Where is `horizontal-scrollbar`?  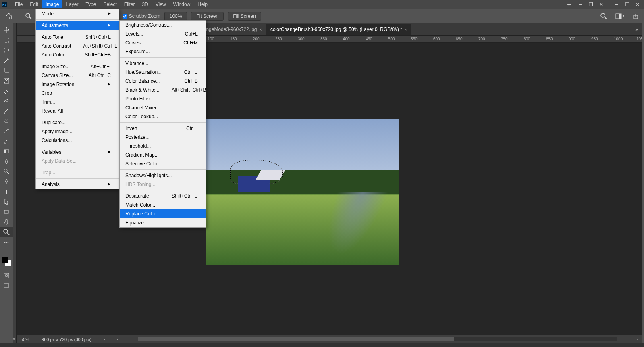
horizontal-scrollbar is located at coordinates (377, 339).